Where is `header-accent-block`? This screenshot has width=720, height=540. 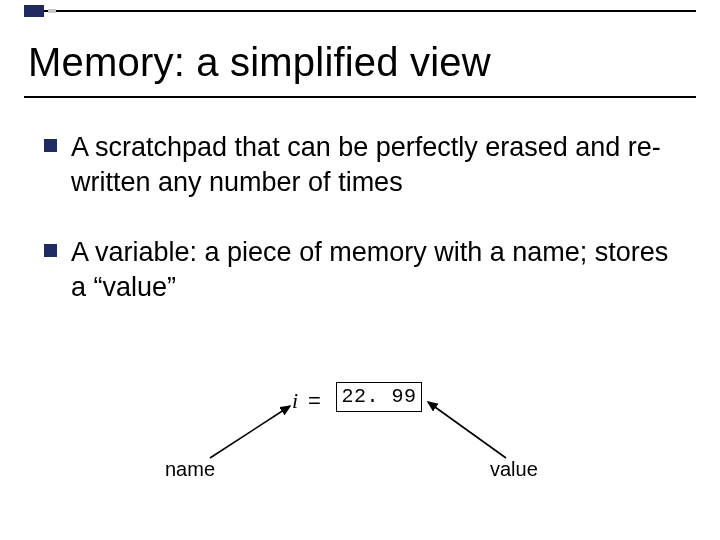 header-accent-block is located at coordinates (34, 11).